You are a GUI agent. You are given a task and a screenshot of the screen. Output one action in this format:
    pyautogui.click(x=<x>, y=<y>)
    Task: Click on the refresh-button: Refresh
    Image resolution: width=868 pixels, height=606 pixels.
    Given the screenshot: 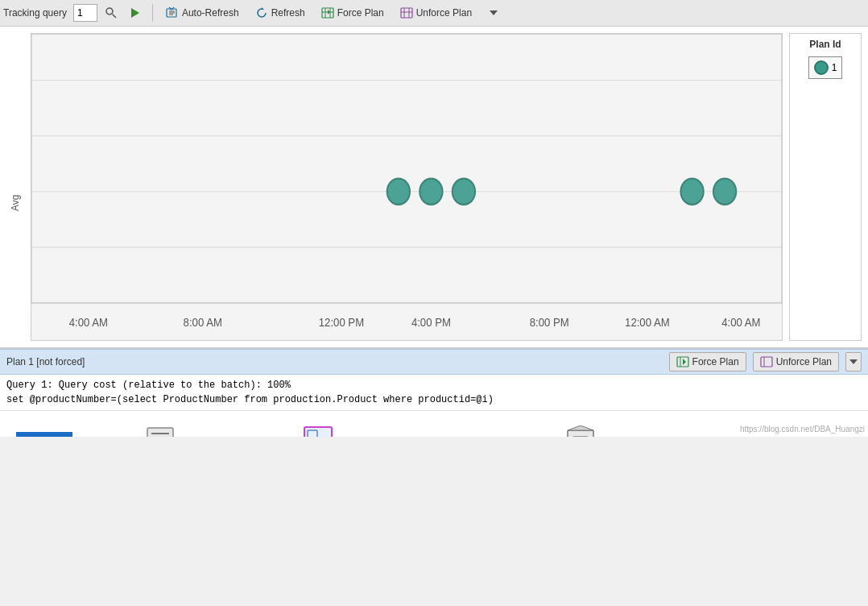 What is the action you would take?
    pyautogui.click(x=280, y=13)
    